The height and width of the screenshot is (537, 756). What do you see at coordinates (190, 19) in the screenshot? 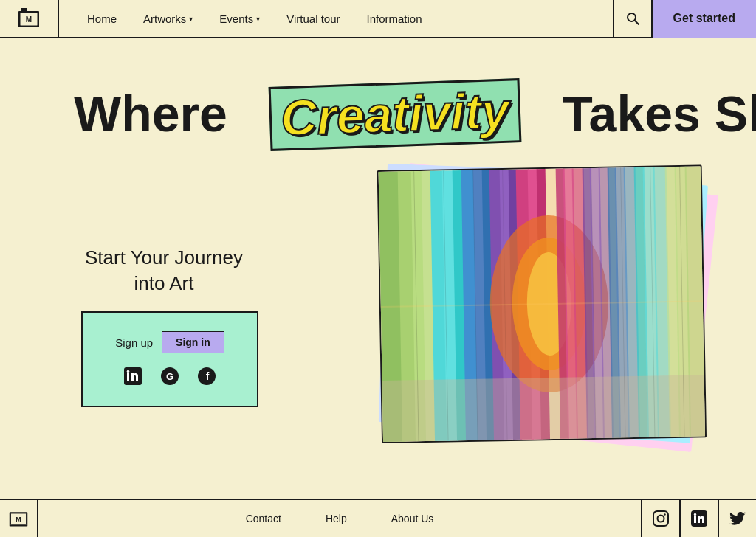
I see `artworks-arrow-icon: ▾` at bounding box center [190, 19].